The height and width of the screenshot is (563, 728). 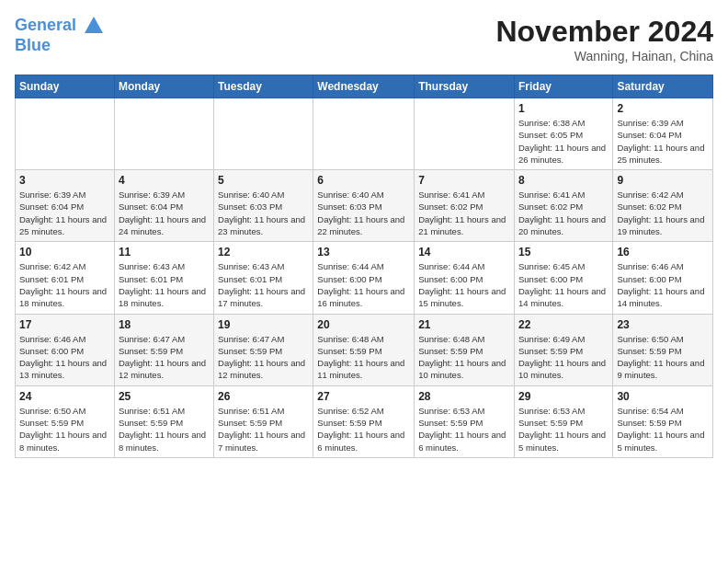 What do you see at coordinates (563, 180) in the screenshot?
I see `day-number: 8` at bounding box center [563, 180].